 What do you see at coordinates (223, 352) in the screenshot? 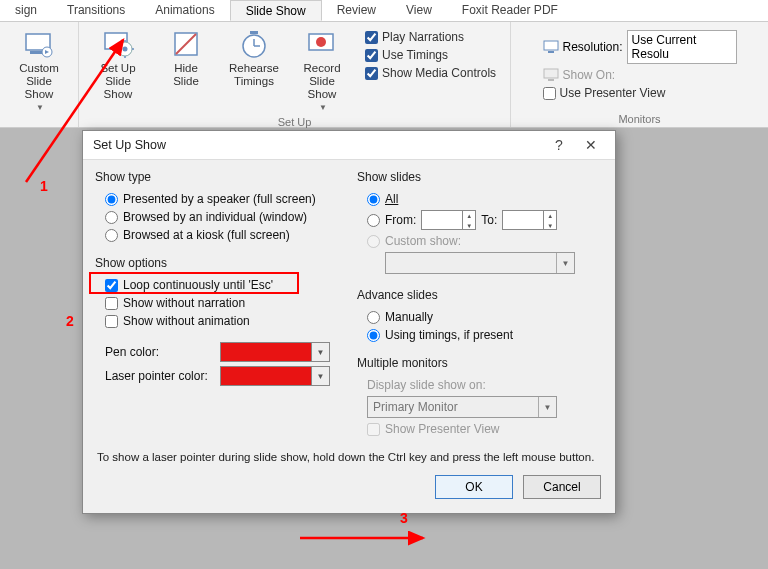
I see `pen-color-row: Pen color: ▼` at bounding box center [223, 352].